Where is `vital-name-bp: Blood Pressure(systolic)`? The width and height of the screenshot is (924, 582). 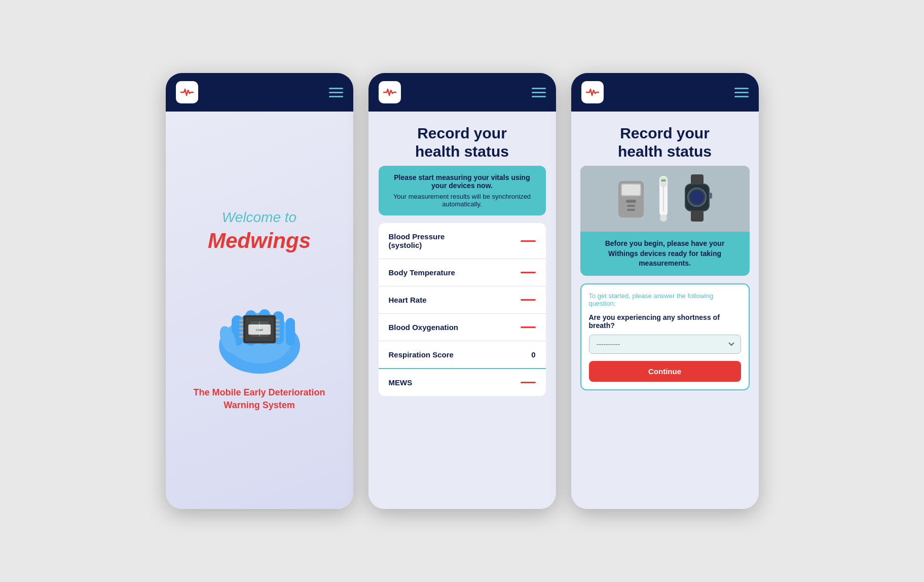 vital-name-bp: Blood Pressure(systolic) is located at coordinates (417, 241).